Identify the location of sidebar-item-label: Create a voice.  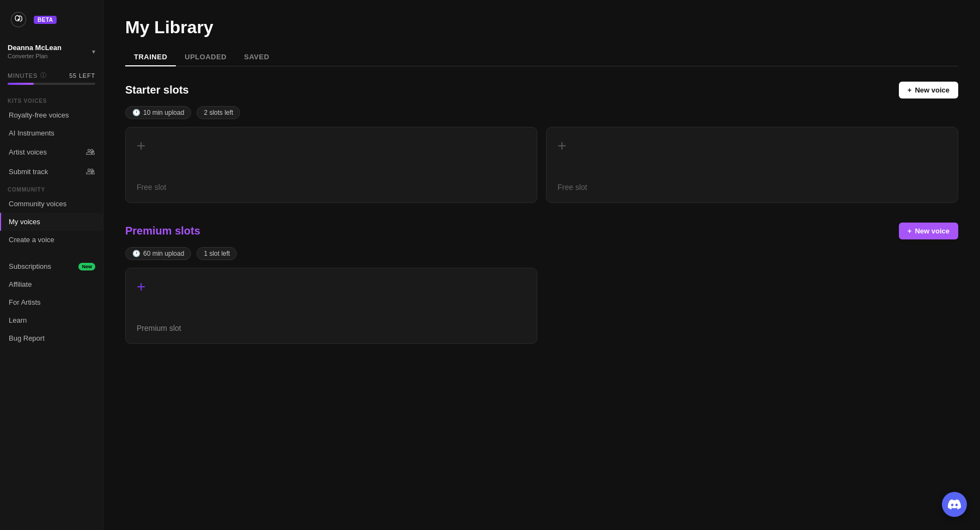
(32, 239).